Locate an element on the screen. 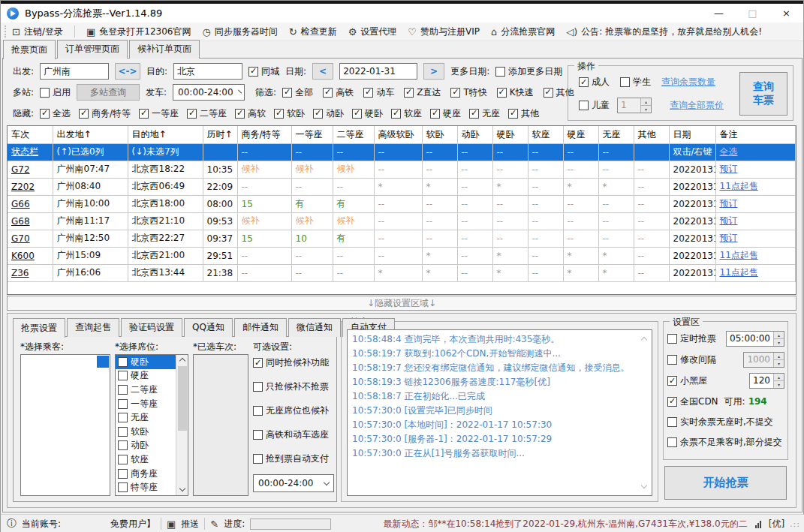 The image size is (804, 532). column-header: 商务/特等 is located at coordinates (264, 135).